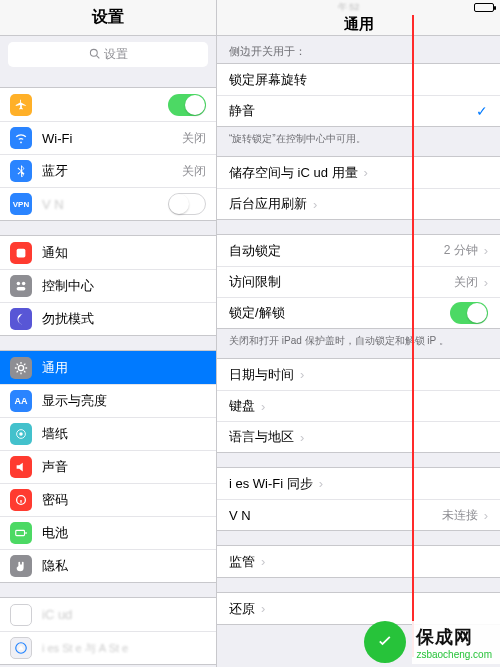  I want to click on appstore-icon, so click(21, 648).